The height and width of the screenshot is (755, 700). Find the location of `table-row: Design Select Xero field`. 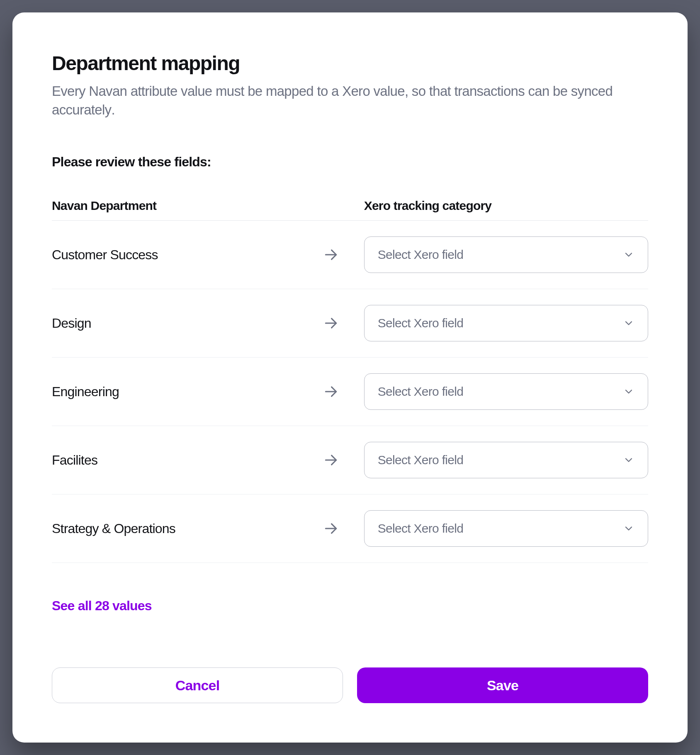

table-row: Design Select Xero field is located at coordinates (350, 324).